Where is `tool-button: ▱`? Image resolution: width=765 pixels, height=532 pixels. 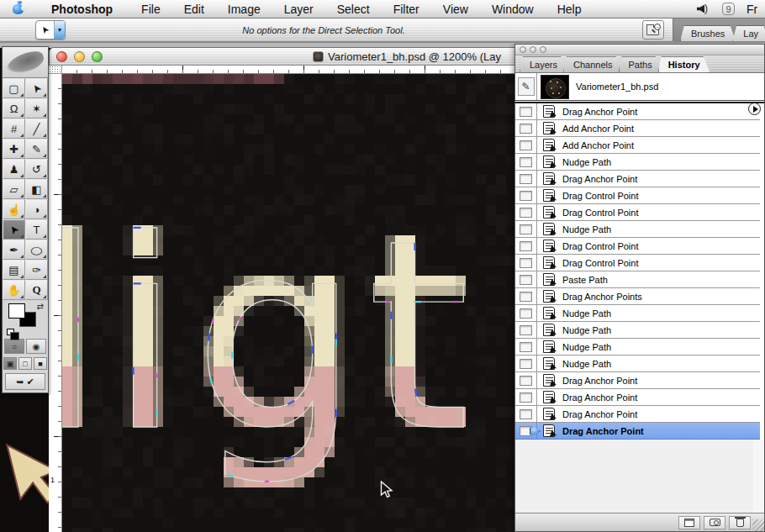 tool-button: ▱ is located at coordinates (13, 189).